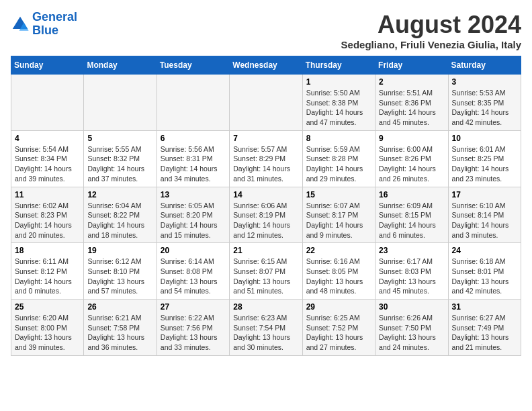 The width and height of the screenshot is (532, 411). What do you see at coordinates (266, 195) in the screenshot?
I see `day-number: 14` at bounding box center [266, 195].